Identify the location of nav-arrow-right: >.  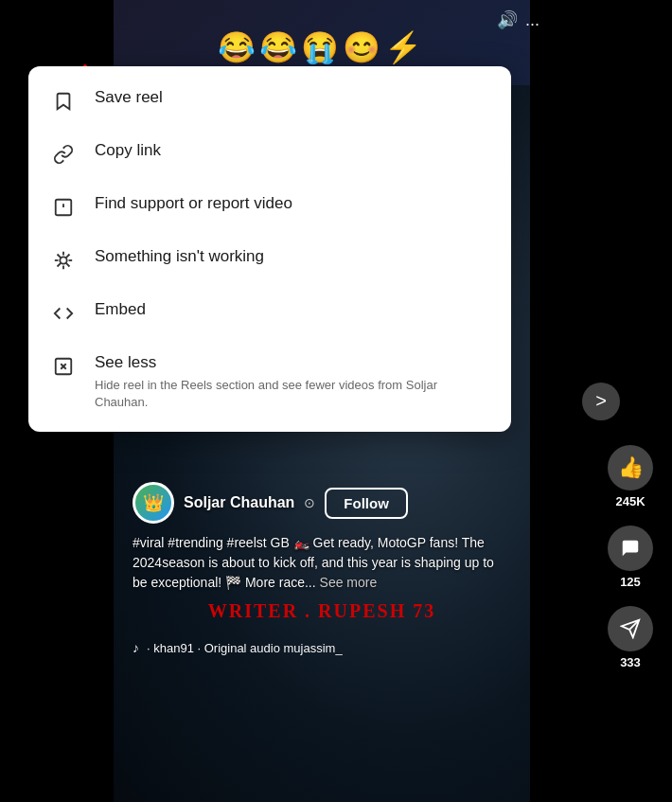
(601, 401).